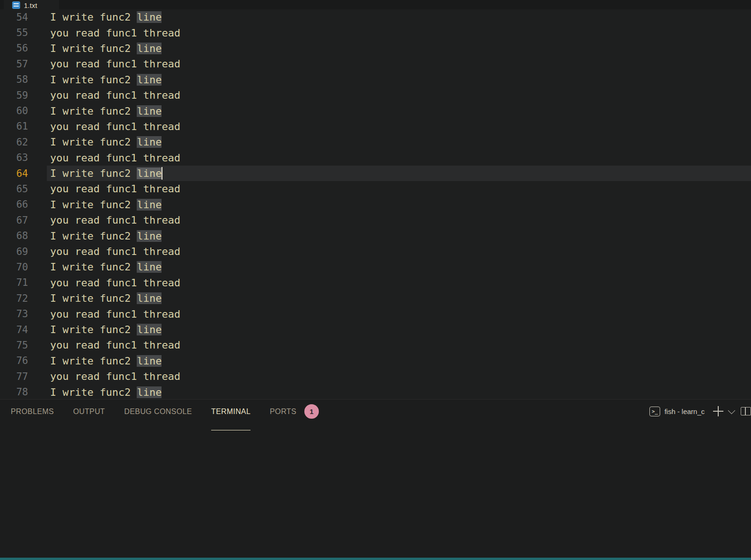  Describe the element at coordinates (746, 411) in the screenshot. I see `split-terminal-button` at that location.